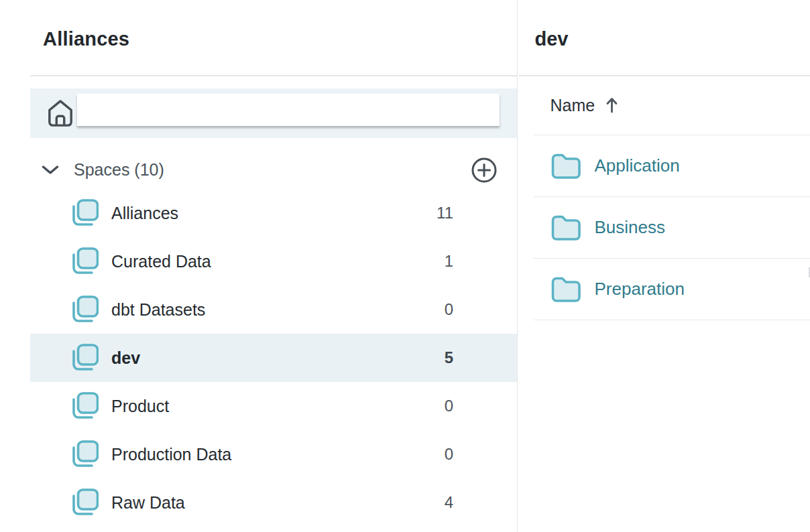 Image resolution: width=810 pixels, height=532 pixels. I want to click on spaces-section-header: Spaces (10), so click(274, 170).